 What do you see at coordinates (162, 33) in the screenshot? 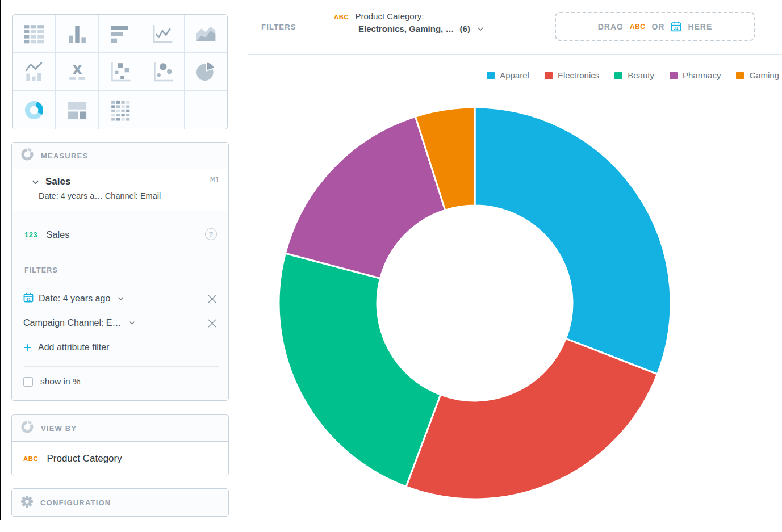
I see `line-chart-icon` at bounding box center [162, 33].